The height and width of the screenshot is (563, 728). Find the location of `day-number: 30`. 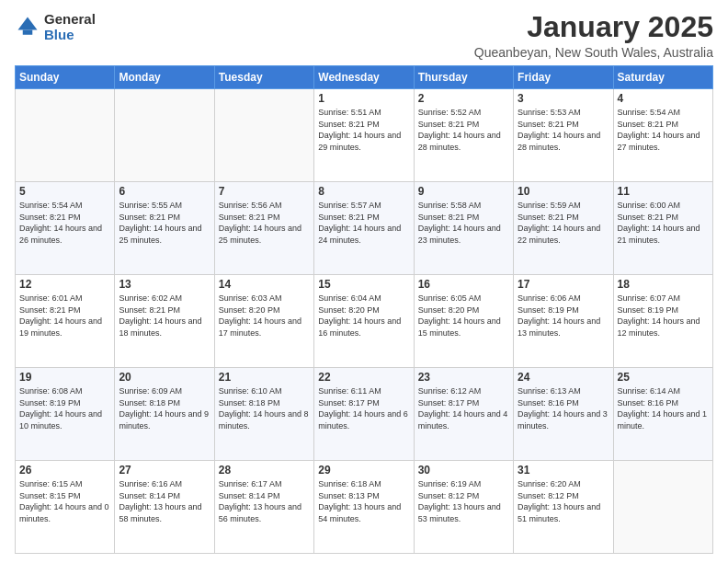

day-number: 30 is located at coordinates (463, 470).